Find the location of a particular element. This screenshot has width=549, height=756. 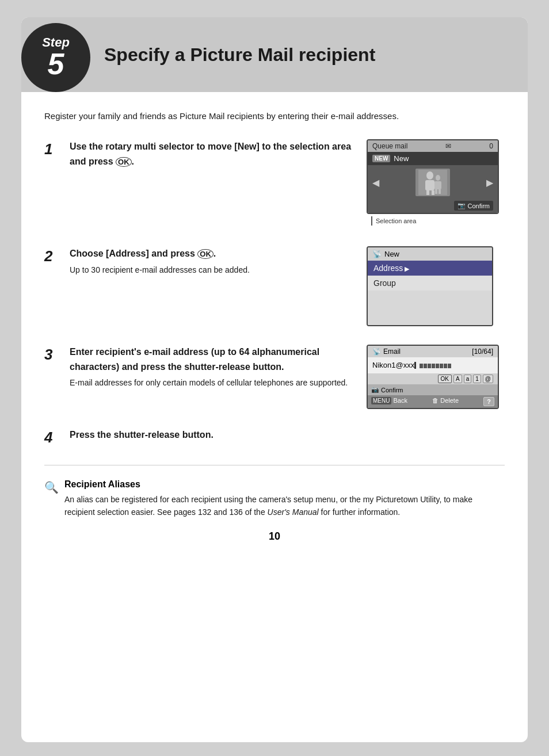

cam2-empty-space is located at coordinates (430, 308).